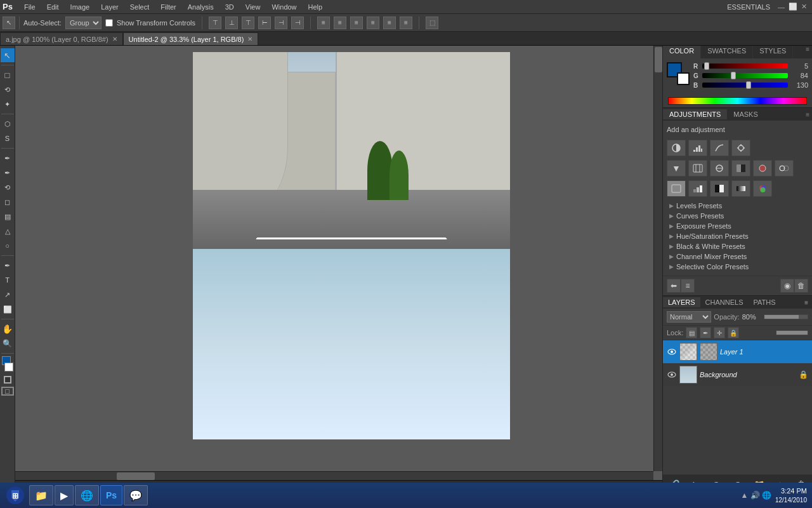 The image size is (812, 508). What do you see at coordinates (719, 148) in the screenshot?
I see `curves-icon` at bounding box center [719, 148].